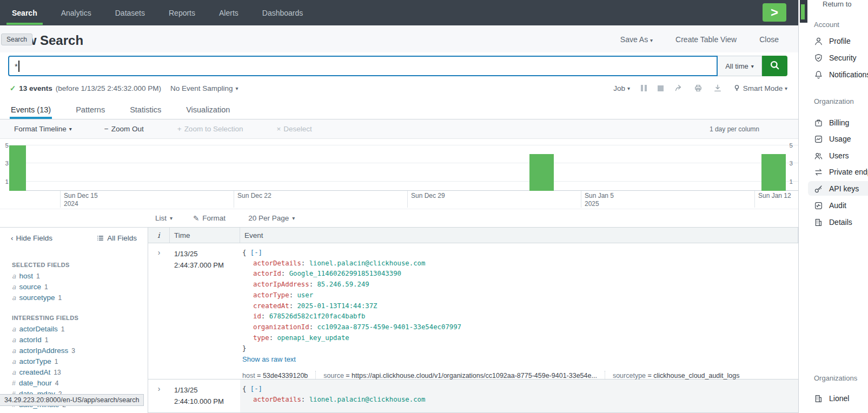  I want to click on hide-fields-button: ‹ Hide Fields, so click(31, 238).